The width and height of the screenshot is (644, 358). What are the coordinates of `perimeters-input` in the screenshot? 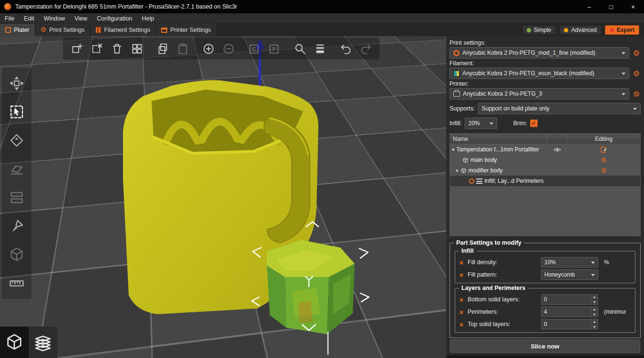 It's located at (566, 312).